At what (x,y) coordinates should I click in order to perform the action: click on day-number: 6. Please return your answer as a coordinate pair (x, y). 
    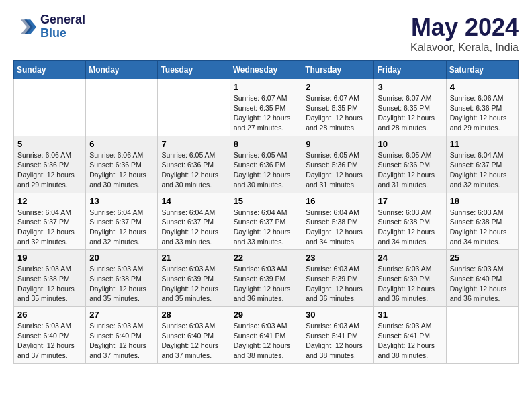
    Looking at the image, I should click on (122, 144).